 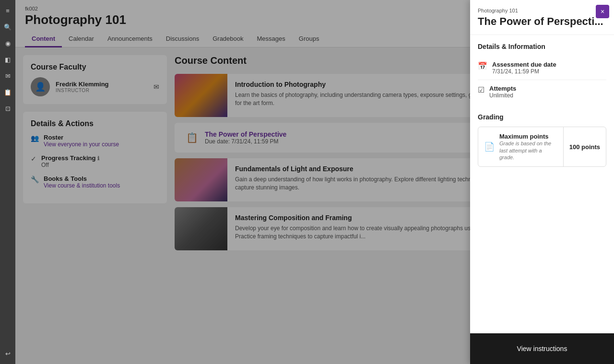 What do you see at coordinates (542, 349) in the screenshot?
I see `view-instructions-button: View instructions` at bounding box center [542, 349].